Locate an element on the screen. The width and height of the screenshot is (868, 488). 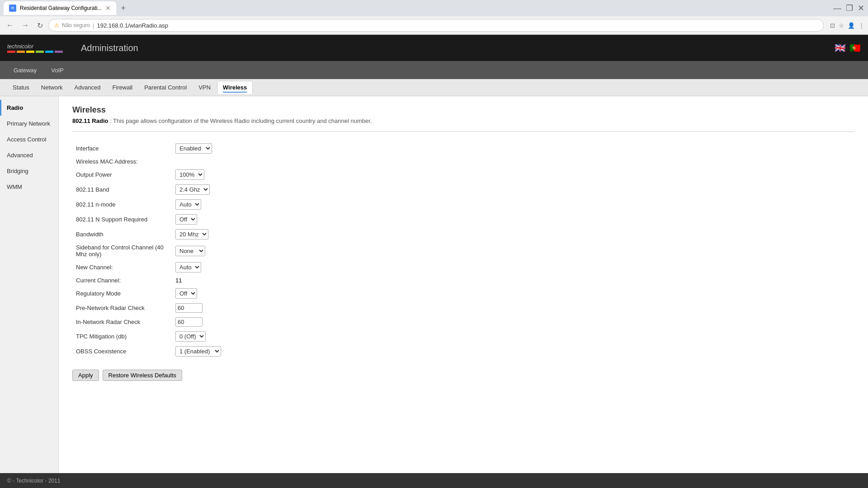
cast-icon: ⊡ is located at coordinates (833, 25).